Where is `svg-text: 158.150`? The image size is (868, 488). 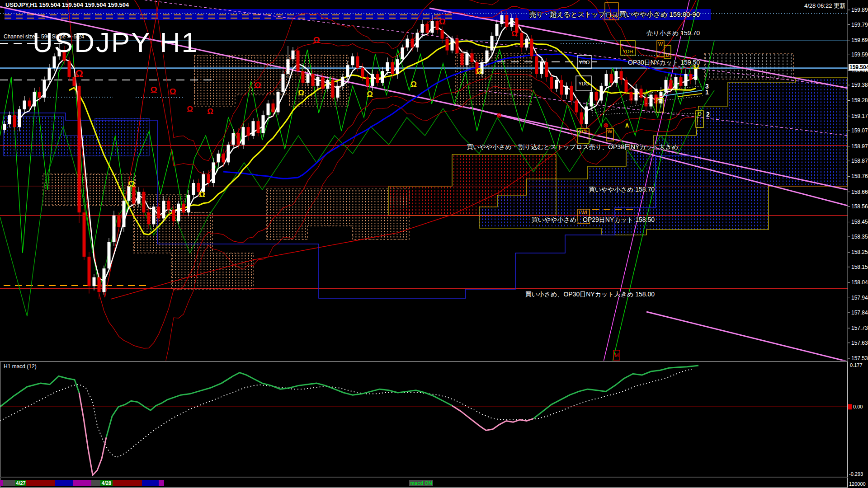 svg-text: 158.150 is located at coordinates (860, 267).